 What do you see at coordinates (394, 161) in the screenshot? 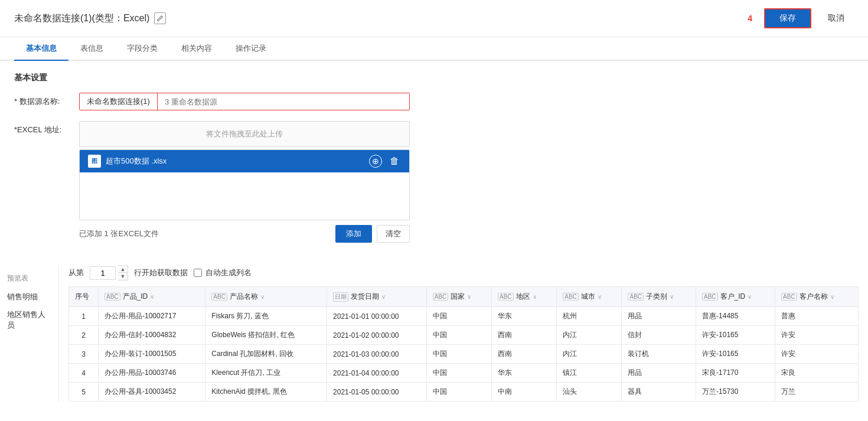
I see `file-delete-icon: 🗑` at bounding box center [394, 161].